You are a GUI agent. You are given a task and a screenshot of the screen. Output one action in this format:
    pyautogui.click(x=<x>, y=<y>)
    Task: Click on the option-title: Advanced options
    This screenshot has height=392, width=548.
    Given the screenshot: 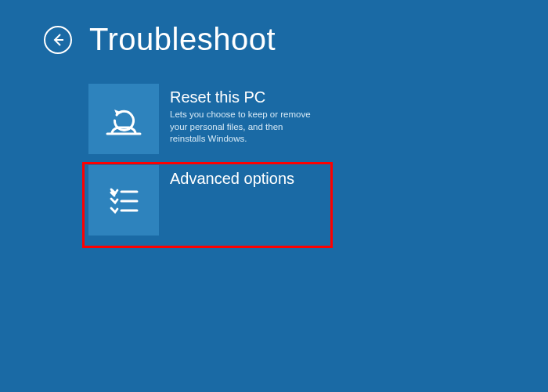 What is the action you would take?
    pyautogui.click(x=232, y=178)
    